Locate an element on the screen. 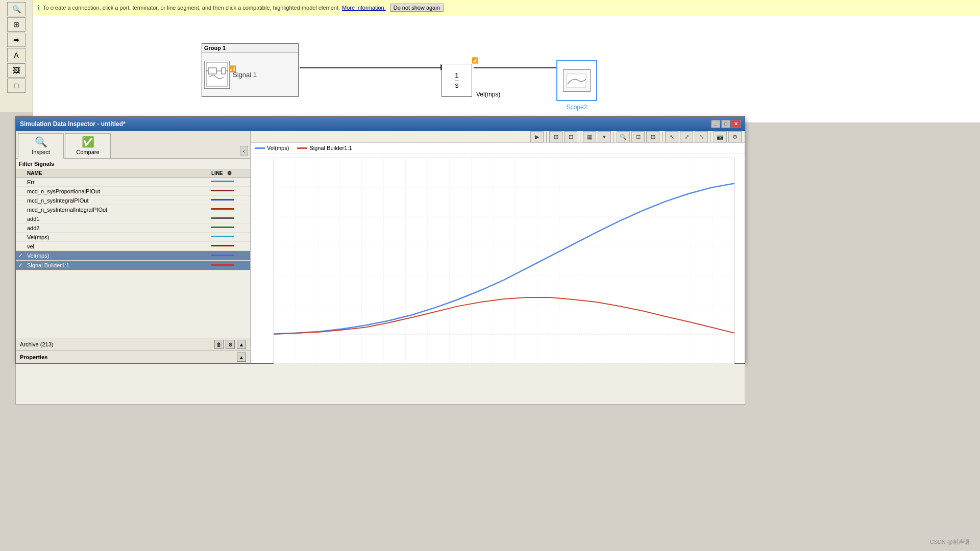 Image resolution: width=980 pixels, height=551 pixels. table-row: ✓Signal Builder1:1 is located at coordinates (133, 265).